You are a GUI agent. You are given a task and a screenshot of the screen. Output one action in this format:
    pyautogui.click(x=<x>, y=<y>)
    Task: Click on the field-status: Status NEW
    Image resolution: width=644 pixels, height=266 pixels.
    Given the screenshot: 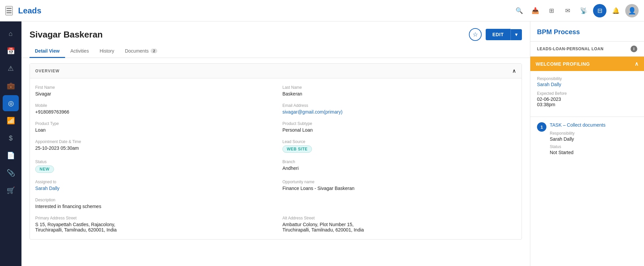 What is the action you would take?
    pyautogui.click(x=152, y=166)
    